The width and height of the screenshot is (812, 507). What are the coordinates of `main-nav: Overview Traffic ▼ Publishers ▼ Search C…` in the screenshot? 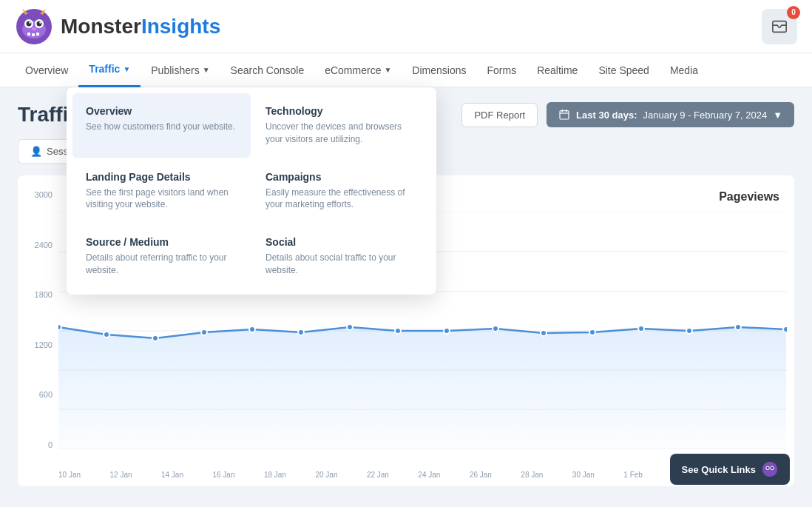 It's located at (406, 70).